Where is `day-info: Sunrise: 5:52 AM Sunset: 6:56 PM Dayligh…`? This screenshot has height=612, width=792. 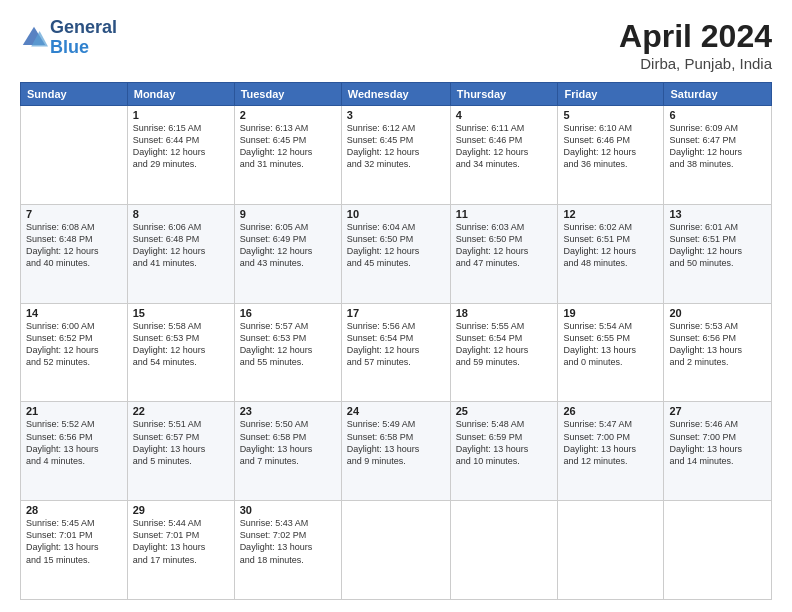
day-info: Sunrise: 5:52 AM Sunset: 6:56 PM Dayligh… is located at coordinates (74, 442).